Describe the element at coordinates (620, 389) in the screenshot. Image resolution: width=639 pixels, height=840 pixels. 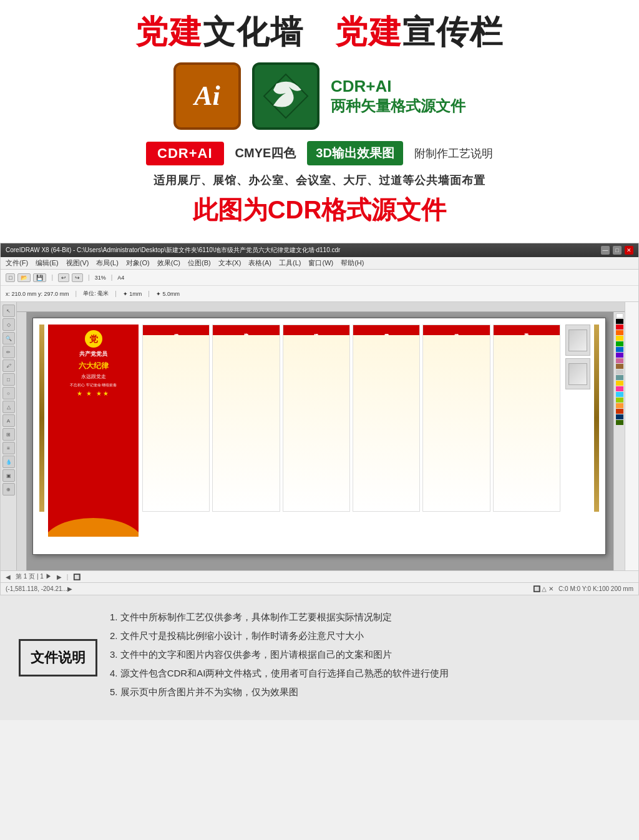
I see `swatch-hotpink` at that location.